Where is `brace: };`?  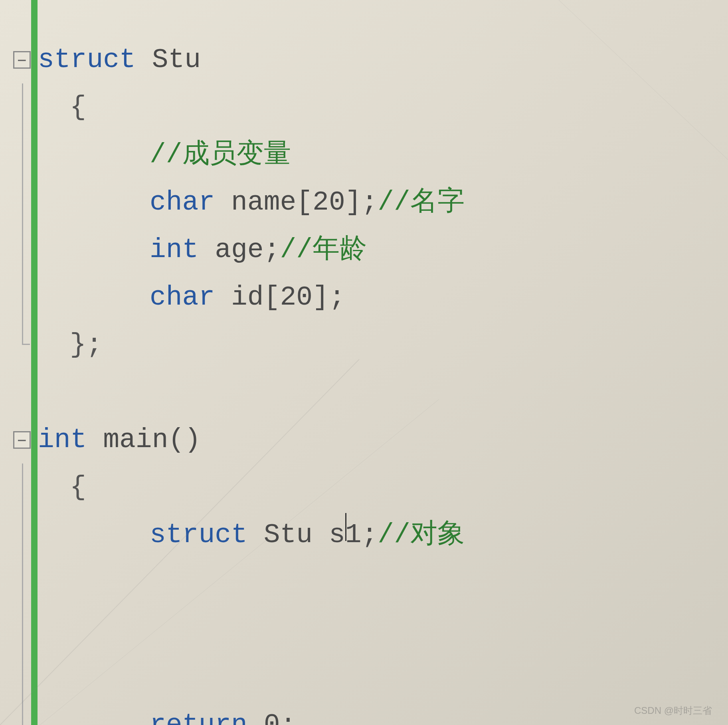
brace: }; is located at coordinates (86, 345).